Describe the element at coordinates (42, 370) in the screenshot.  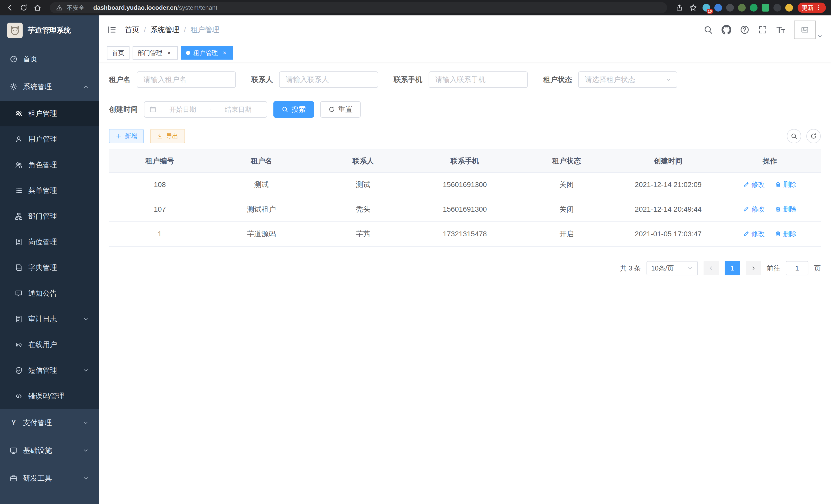
I see `sidebar-item-label: 短信管理` at that location.